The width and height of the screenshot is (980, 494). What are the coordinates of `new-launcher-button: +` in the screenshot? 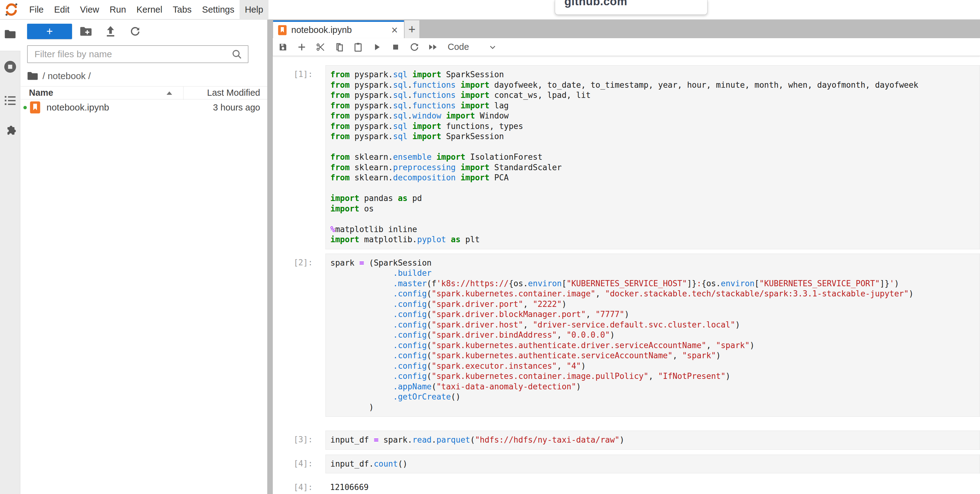 It's located at (49, 31).